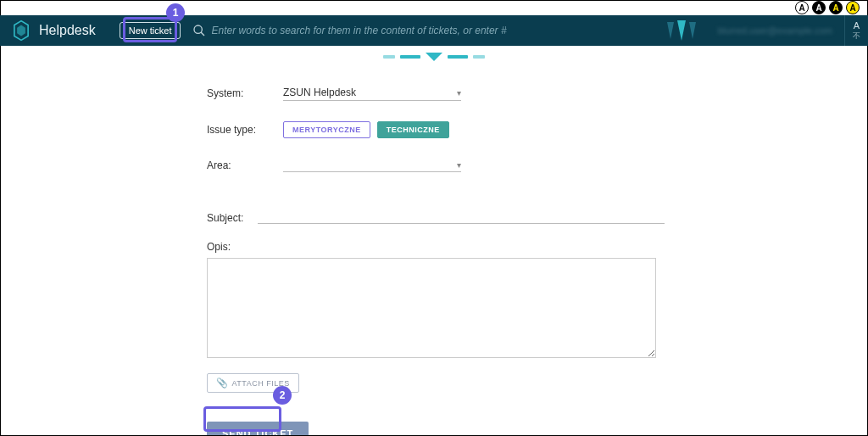 The width and height of the screenshot is (868, 436). Describe the element at coordinates (836, 8) in the screenshot. I see `contrast-badge-3: A` at that location.